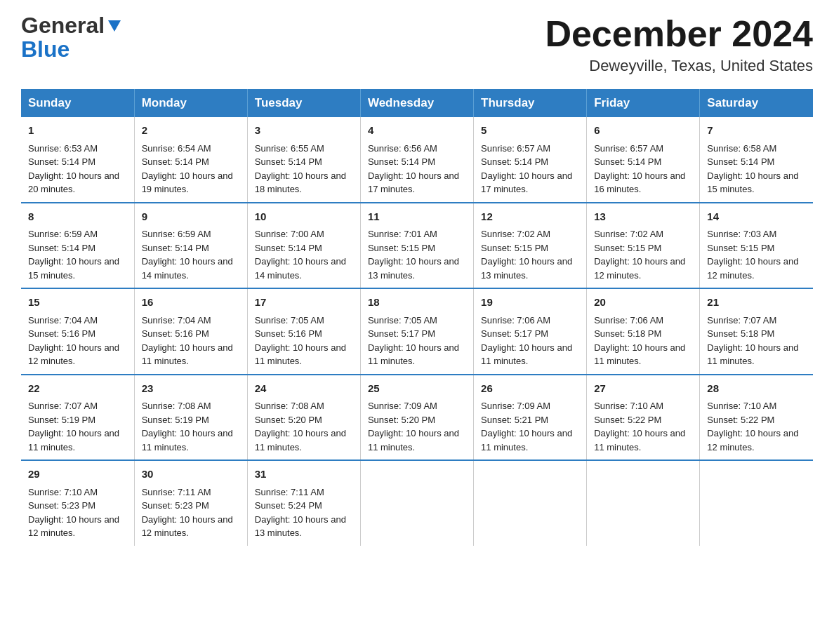 This screenshot has height=644, width=834. What do you see at coordinates (63, 149) in the screenshot?
I see `sunrise-line: Sunrise: 6:53 AM` at bounding box center [63, 149].